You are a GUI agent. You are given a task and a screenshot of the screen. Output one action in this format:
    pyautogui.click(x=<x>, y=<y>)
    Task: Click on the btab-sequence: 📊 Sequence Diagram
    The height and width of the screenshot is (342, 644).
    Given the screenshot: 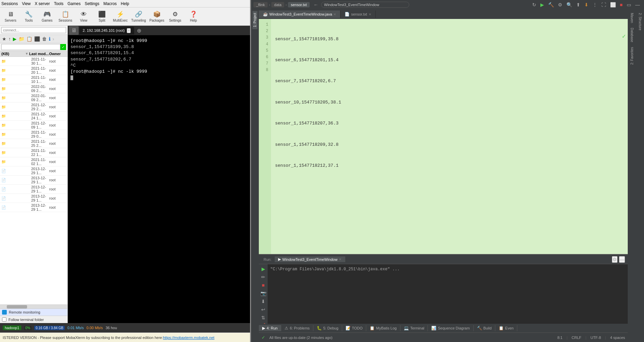 What is the action you would take?
    pyautogui.click(x=451, y=328)
    